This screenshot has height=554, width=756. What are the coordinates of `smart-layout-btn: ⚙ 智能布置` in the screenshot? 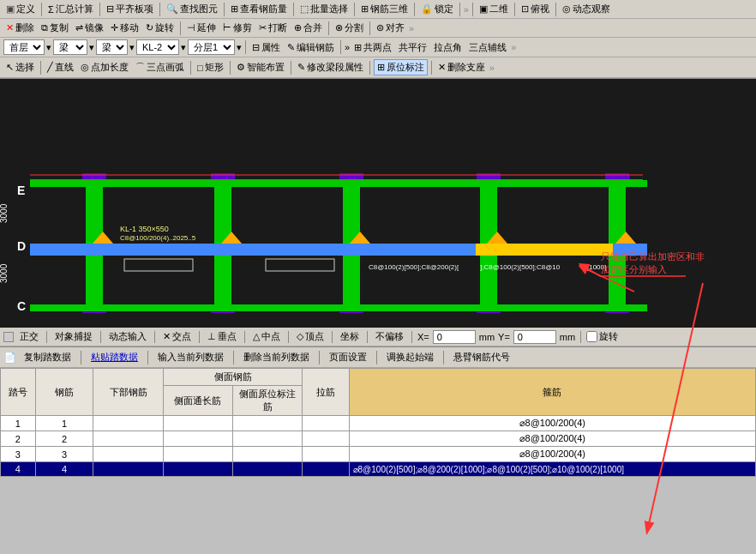 It's located at (261, 67).